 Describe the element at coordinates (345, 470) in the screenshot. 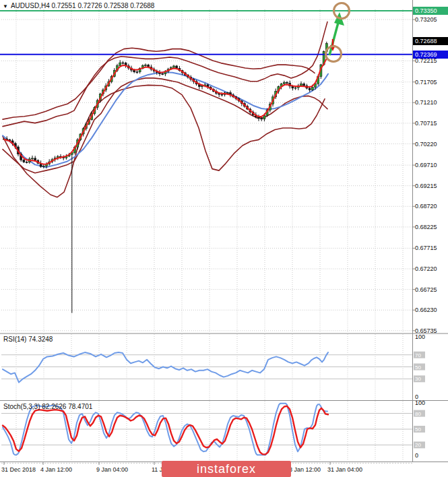

I see `x-axis-label: 31 Jan 04:00` at that location.